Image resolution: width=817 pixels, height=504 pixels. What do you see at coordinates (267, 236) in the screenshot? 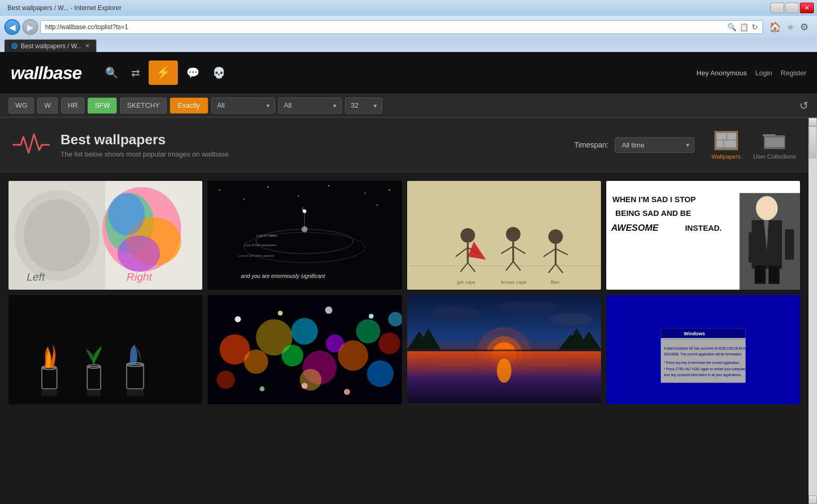
I see `svg-text: 1 out of 7 billion` at bounding box center [267, 236].